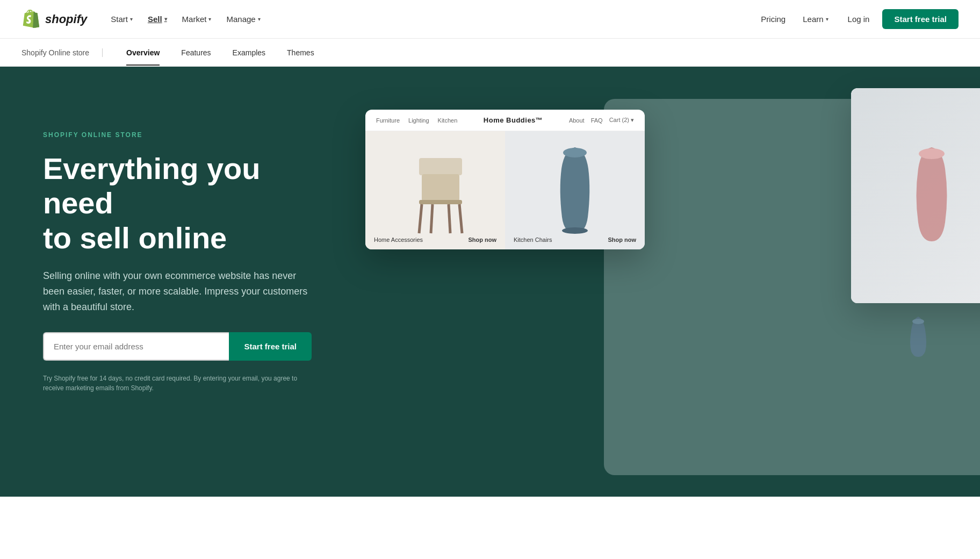 The height and width of the screenshot is (559, 980). Describe the element at coordinates (597, 120) in the screenshot. I see `store-faq-link: FAQ` at that location.